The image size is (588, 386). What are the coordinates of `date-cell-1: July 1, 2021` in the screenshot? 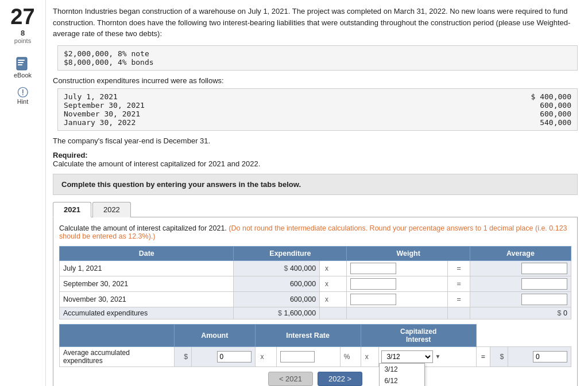 It's located at (147, 268).